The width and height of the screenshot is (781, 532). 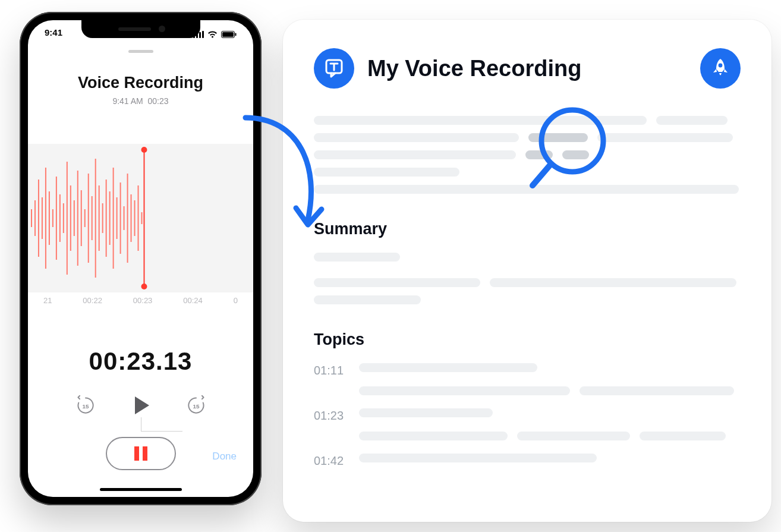 What do you see at coordinates (330, 461) in the screenshot?
I see `topic-timestamp: 01:42` at bounding box center [330, 461].